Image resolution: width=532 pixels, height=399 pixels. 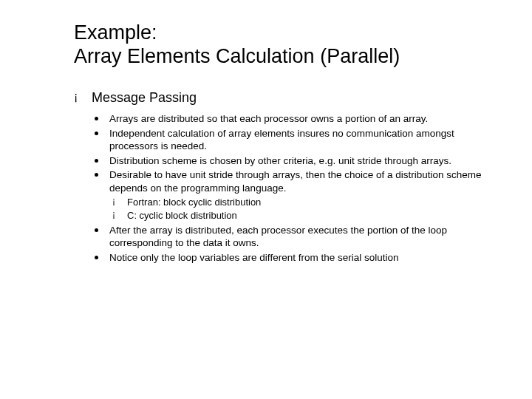 What do you see at coordinates (300, 140) in the screenshot?
I see `bullet-text: Independent calculation of array element…` at bounding box center [300, 140].